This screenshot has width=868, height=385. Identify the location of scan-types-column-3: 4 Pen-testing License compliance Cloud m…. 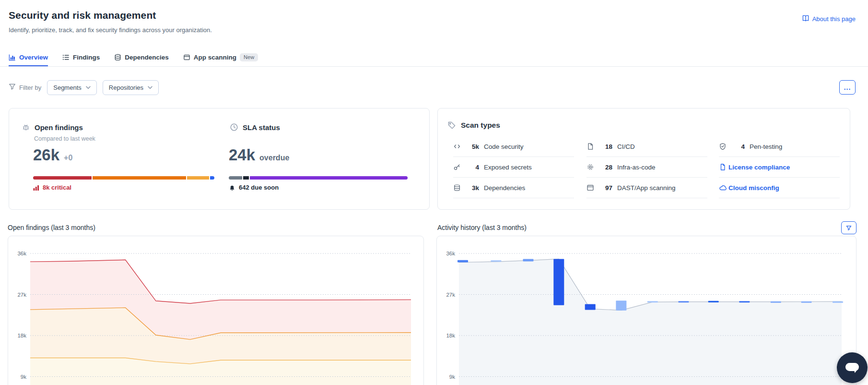
(779, 167).